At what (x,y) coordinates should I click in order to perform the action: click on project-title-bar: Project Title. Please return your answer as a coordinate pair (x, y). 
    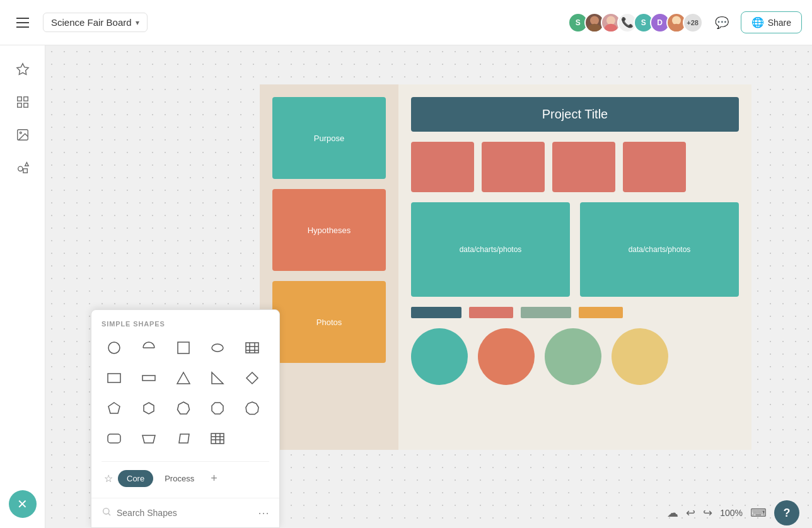
    Looking at the image, I should click on (575, 115).